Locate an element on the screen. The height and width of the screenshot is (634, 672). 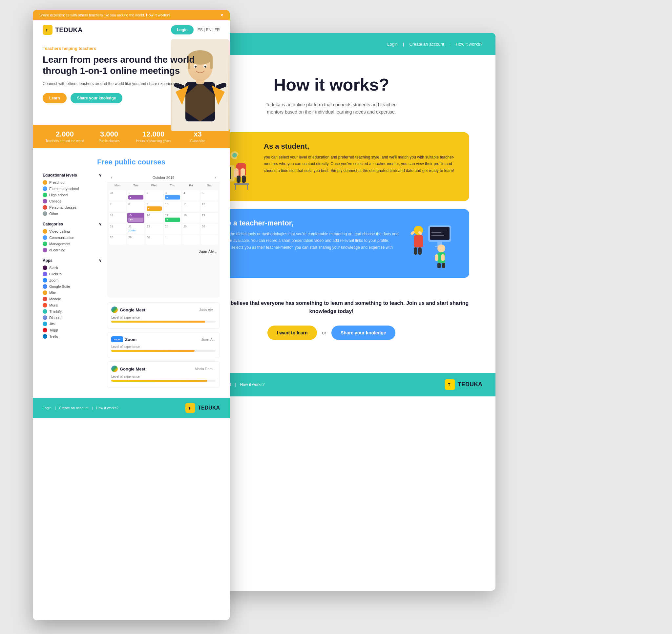
calendar-teacher-name: Juan Álv... is located at coordinates (163, 252).